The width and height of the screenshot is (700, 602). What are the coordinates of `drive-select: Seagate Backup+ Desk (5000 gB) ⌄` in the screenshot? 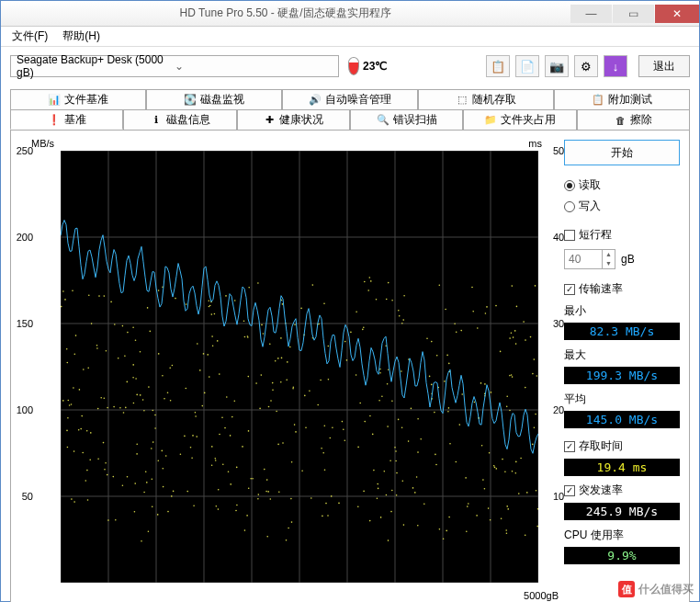 It's located at (175, 66).